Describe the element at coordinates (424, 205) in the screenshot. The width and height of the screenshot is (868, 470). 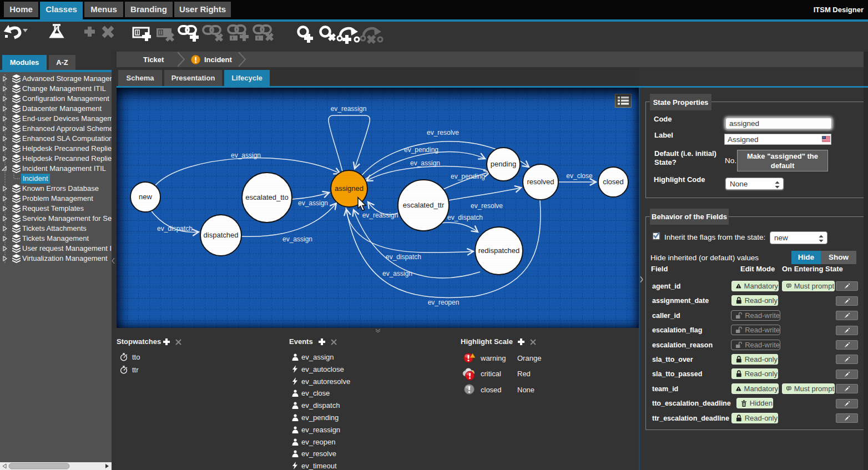
I see `svg-text: escalated_ttr` at that location.